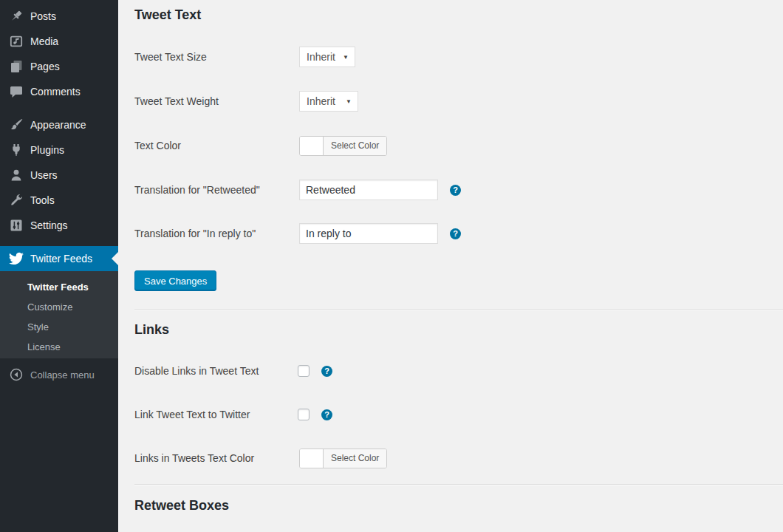 The width and height of the screenshot is (783, 532). I want to click on link-tweet-text-checkbox, so click(304, 415).